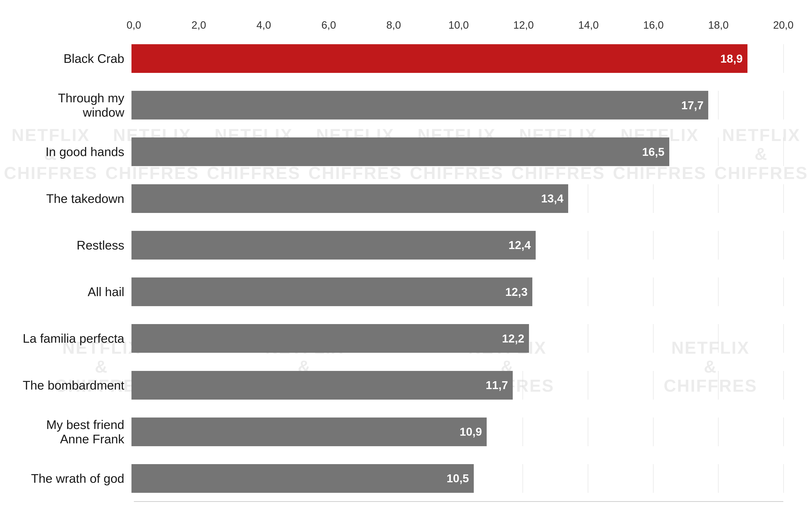  What do you see at coordinates (718, 25) in the screenshot?
I see `x-tick-label: 18,0` at bounding box center [718, 25].